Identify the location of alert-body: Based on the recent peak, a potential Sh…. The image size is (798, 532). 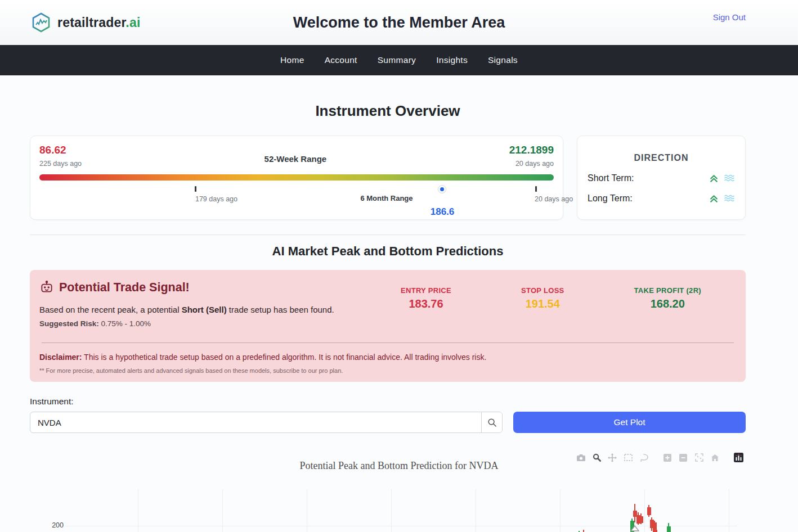
(203, 309).